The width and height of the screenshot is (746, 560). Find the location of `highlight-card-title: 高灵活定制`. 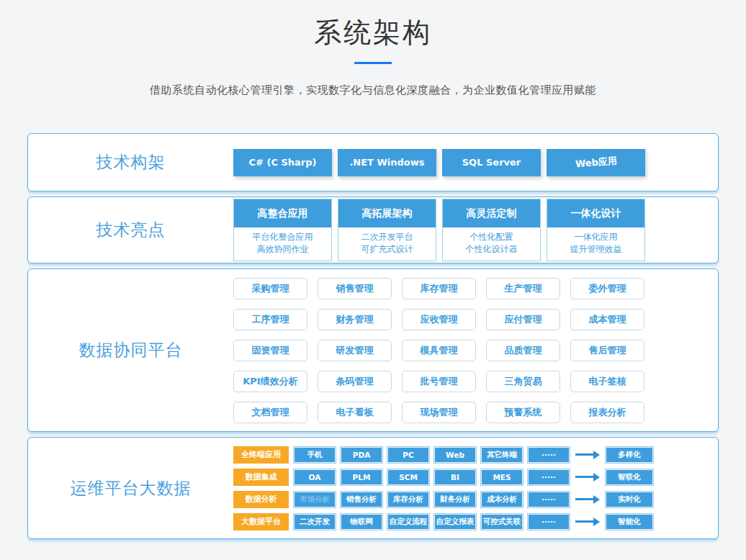

highlight-card-title: 高灵活定制 is located at coordinates (491, 213).